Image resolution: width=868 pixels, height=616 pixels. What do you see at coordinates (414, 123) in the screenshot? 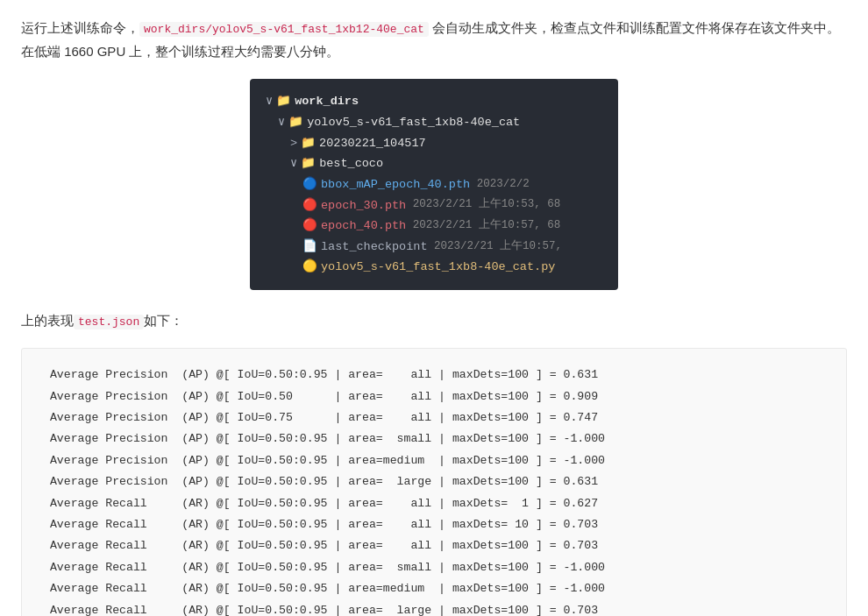
I see `yolov5-folder-label: yolov5_s-v61_fast_1xb8-40e_cat` at bounding box center [414, 123].